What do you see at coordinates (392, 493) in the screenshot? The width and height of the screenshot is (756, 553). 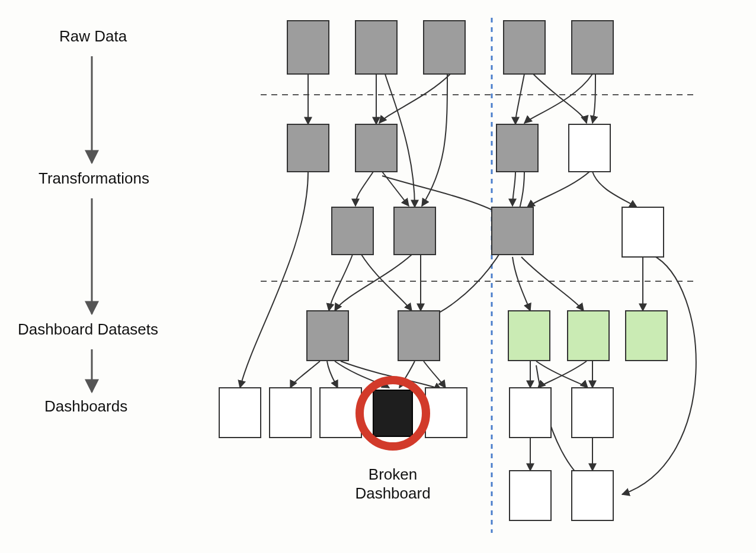 I see `caption-broken-2: Dashboard` at bounding box center [392, 493].